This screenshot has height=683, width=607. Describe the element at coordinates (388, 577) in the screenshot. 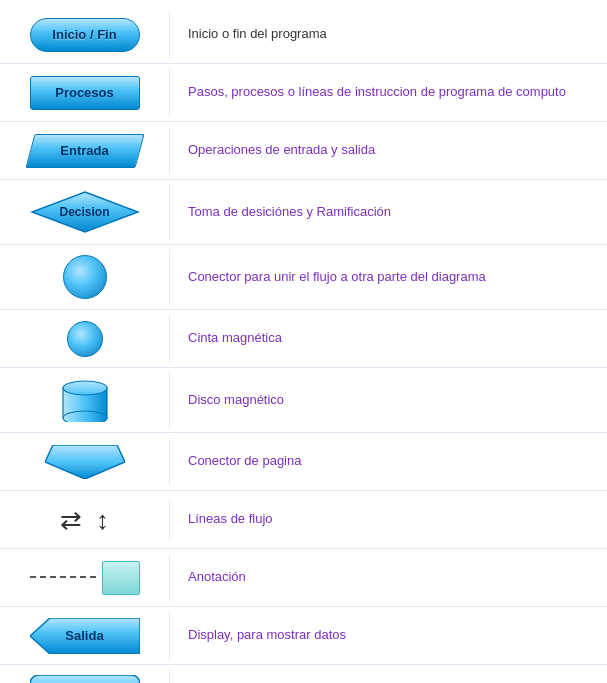

I see `desc-anotacion: Anotación` at that location.